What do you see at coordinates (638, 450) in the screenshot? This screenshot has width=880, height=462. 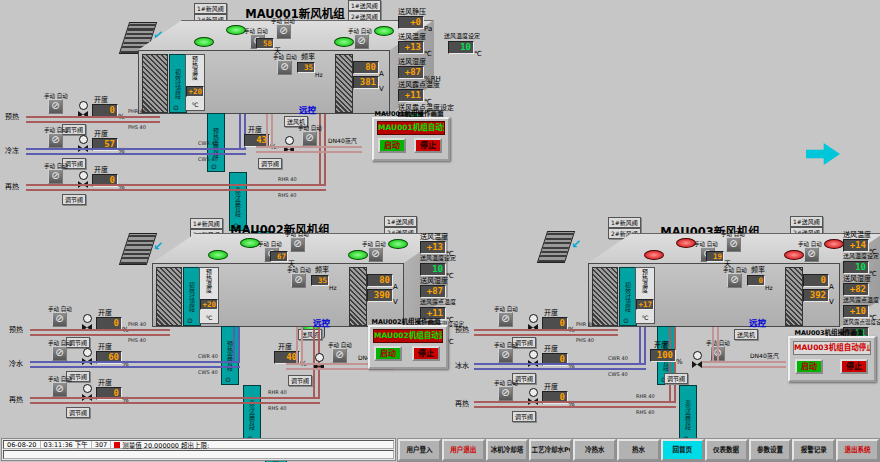 I see `bottom-nav-bar: 用户登入 用户退出 冰机冷却塔 工艺冷却水PCW 冷热水 热水 回首页 仪表数据…` at bounding box center [638, 450].